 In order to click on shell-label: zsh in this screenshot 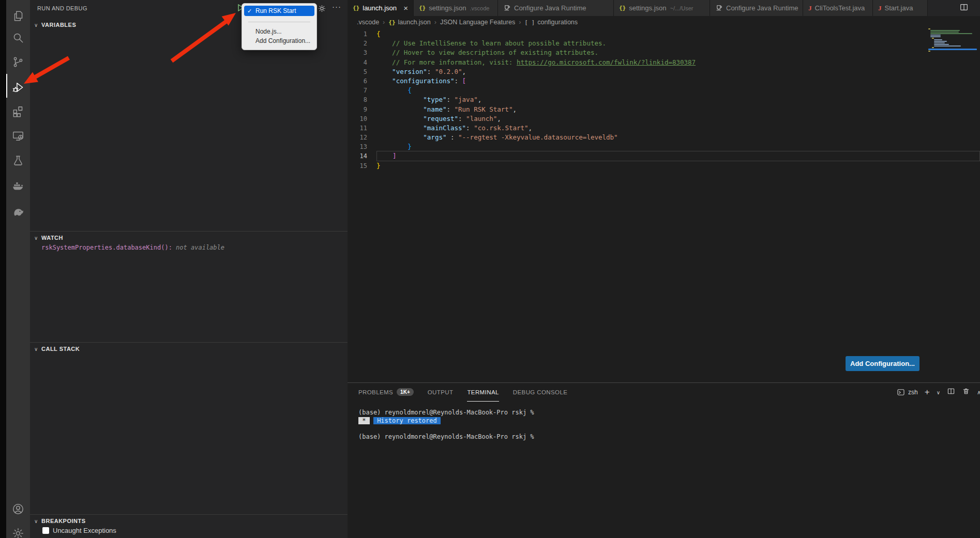, I will do `click(913, 392)`.